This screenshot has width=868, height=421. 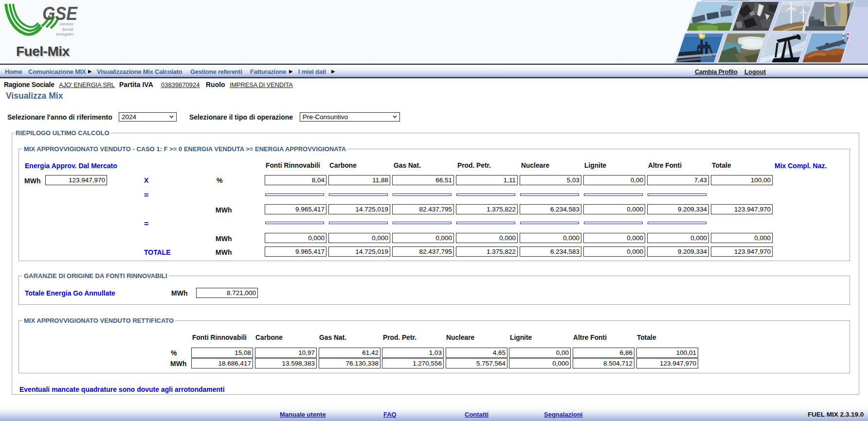 I want to click on svg-text: Servizi, so click(x=68, y=29).